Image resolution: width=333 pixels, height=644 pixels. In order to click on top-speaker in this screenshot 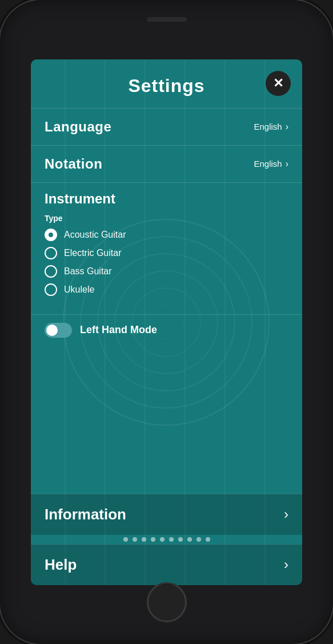, I will do `click(167, 19)`.